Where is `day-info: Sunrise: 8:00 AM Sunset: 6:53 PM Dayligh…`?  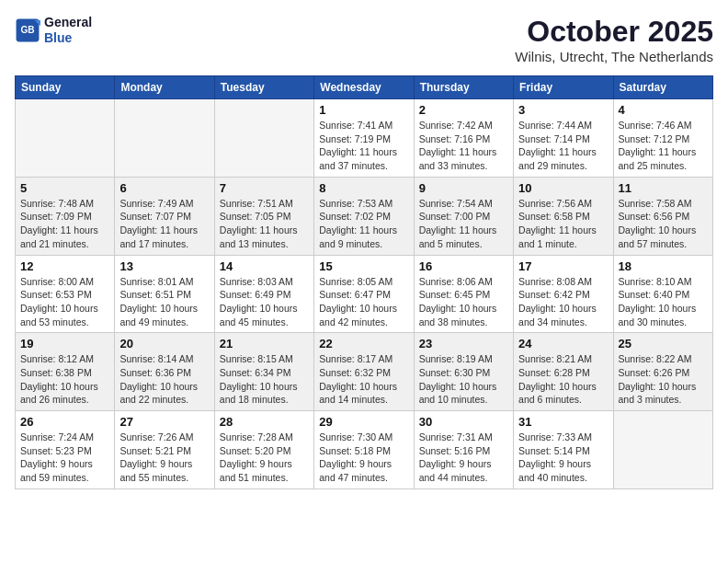 day-info: Sunrise: 8:00 AM Sunset: 6:53 PM Dayligh… is located at coordinates (64, 302).